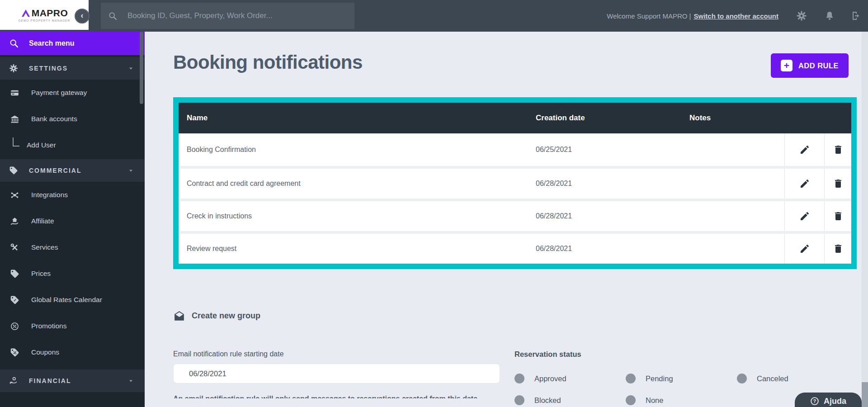 The height and width of the screenshot is (407, 868). Describe the element at coordinates (72, 274) in the screenshot. I see `sidebar-item-prices: Prices` at that location.